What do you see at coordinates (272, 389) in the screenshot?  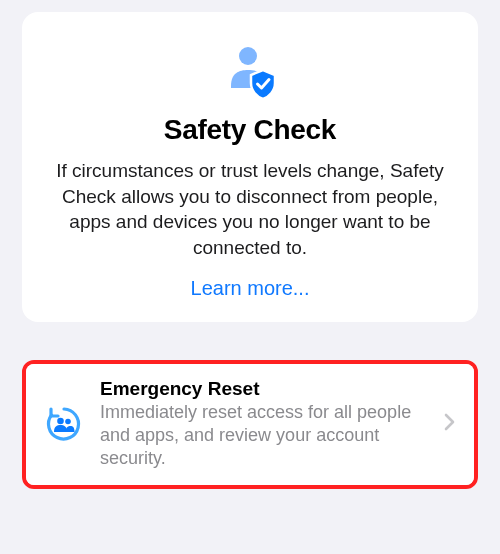 I see `emergency-reset-title: Emergency Reset` at bounding box center [272, 389].